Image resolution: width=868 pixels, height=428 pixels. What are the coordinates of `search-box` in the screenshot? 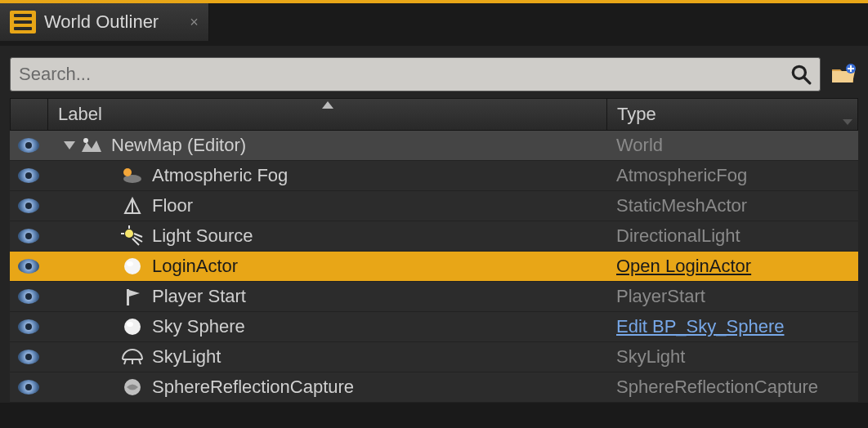 It's located at (415, 74).